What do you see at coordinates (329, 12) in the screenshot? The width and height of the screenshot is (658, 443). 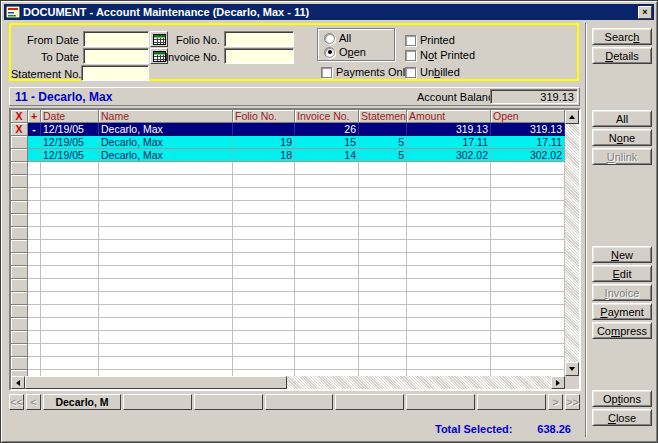 I see `title-bar: DOCUMENT - Account Maintenance (Decarlo,…` at bounding box center [329, 12].